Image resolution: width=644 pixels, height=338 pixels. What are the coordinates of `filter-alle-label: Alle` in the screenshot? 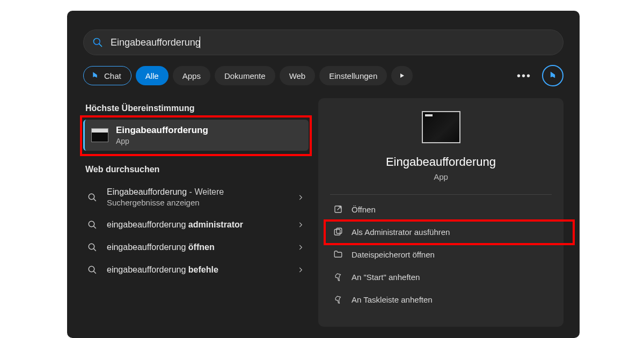 It's located at (152, 76).